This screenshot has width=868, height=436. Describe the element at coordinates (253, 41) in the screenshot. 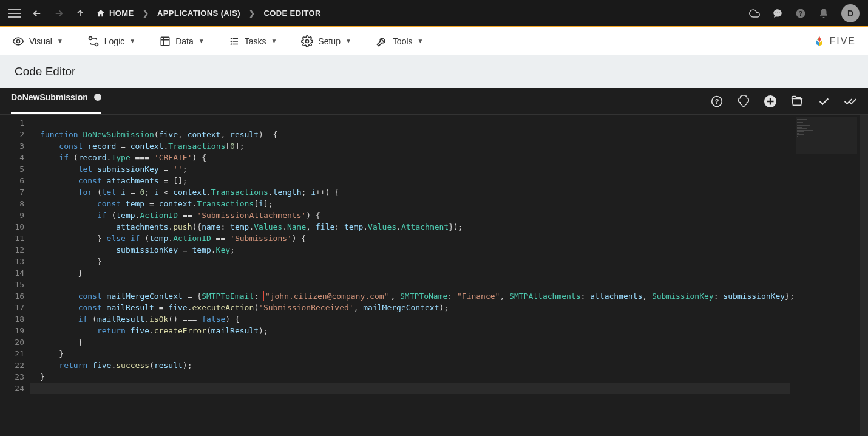

I see `menu-tasks: Tasks▼` at that location.